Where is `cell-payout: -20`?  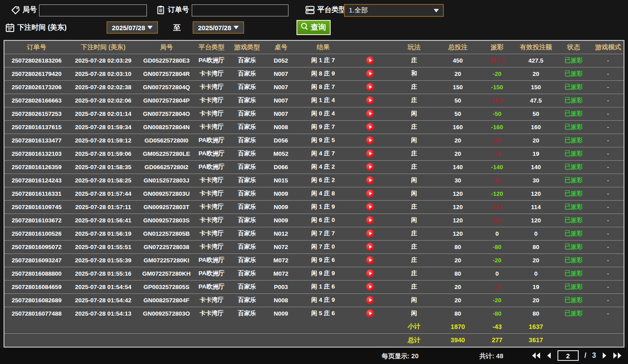 cell-payout: -20 is located at coordinates (497, 74).